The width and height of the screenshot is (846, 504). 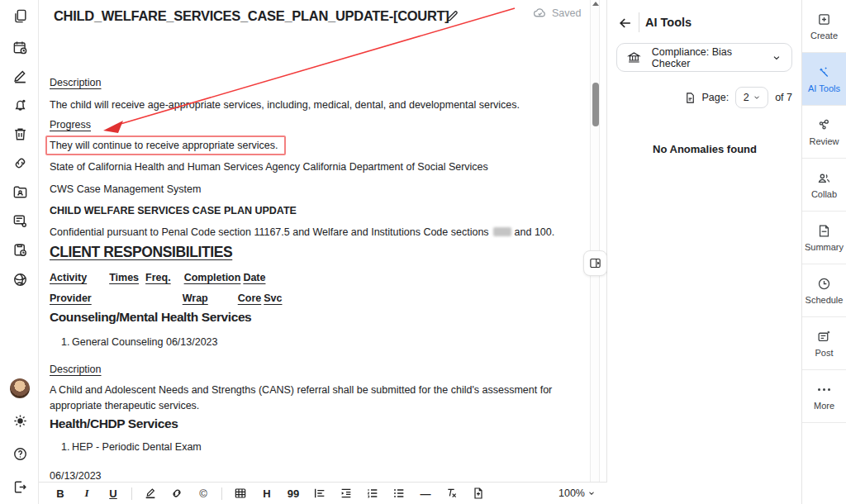 I want to click on indent-icon, so click(x=346, y=493).